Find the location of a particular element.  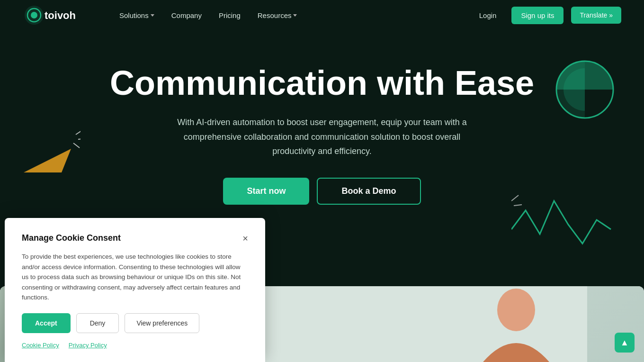

cookie-policy-link: Cookie Policy is located at coordinates (41, 345).